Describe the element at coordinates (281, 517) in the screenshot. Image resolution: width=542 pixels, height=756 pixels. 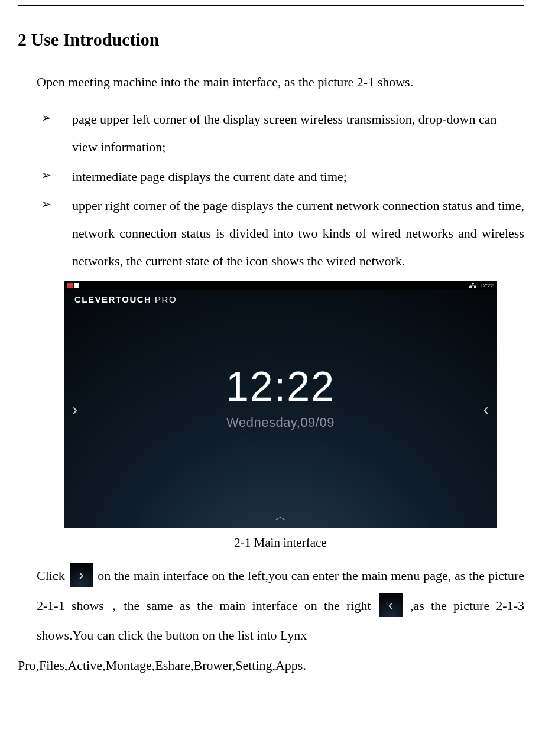
I see `caret-up-button: ︿` at that location.